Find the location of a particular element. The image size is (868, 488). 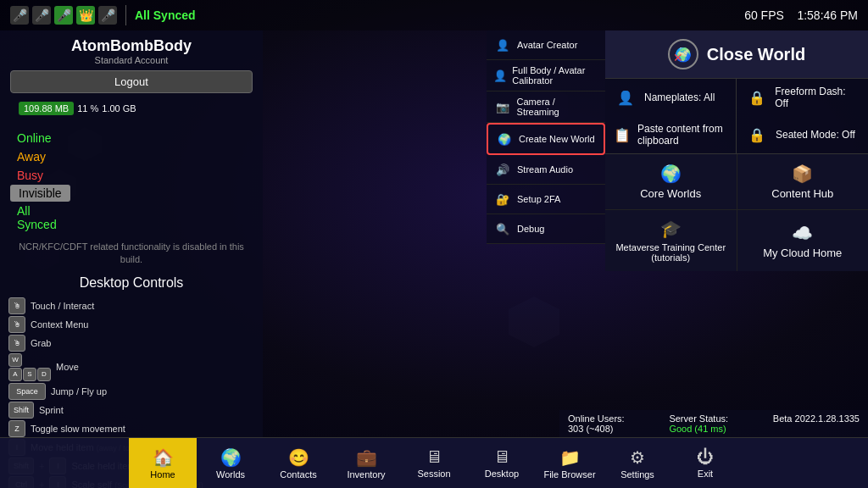

quick-action-nameplates: 👤 Nameplates: All is located at coordinates (671, 97).